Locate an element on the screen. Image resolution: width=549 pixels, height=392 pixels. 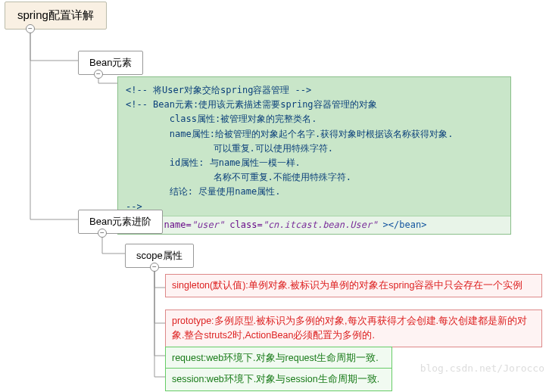
toggle-advanced: − is located at coordinates (102, 233).